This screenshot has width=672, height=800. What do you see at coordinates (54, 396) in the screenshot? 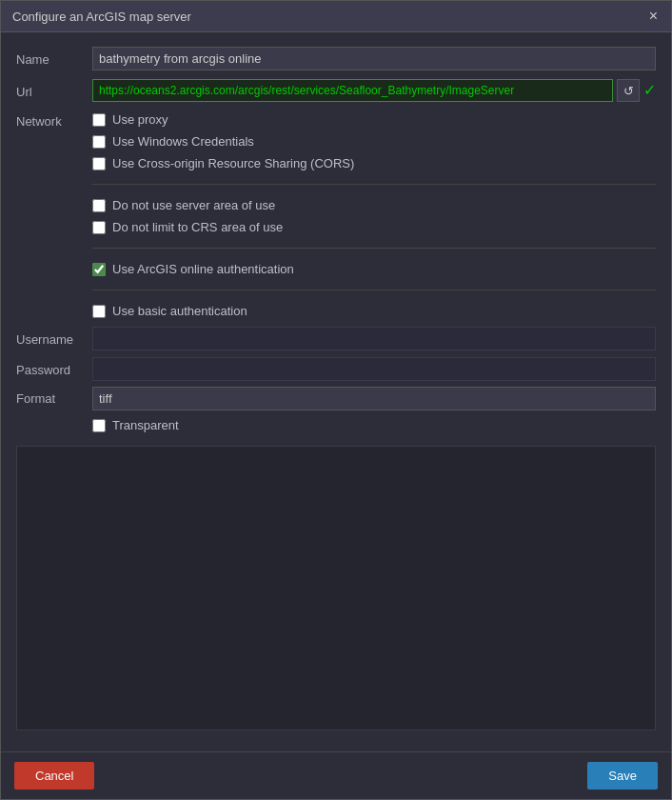
I see `format-label: Format` at bounding box center [54, 396].